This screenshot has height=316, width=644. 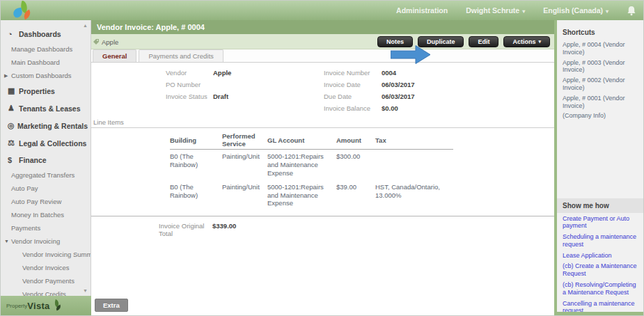 I want to click on target-icon: ◎ Marketing & Rentals, so click(x=46, y=125).